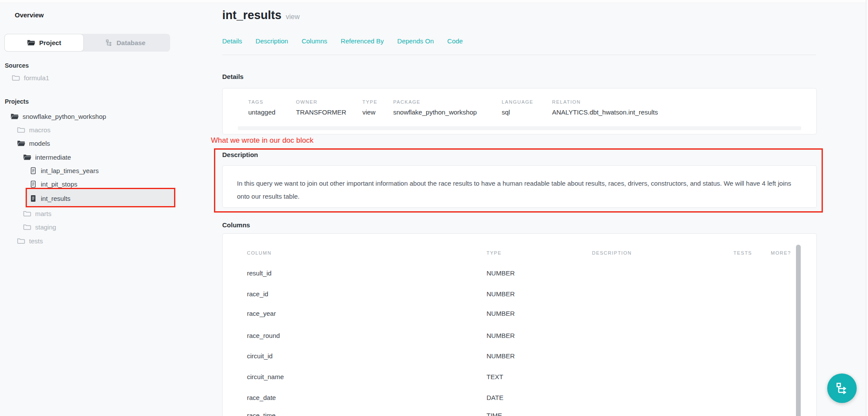 The width and height of the screenshot is (868, 416). Describe the element at coordinates (605, 112) in the screenshot. I see `field-value: ANALYTICS.dbt_hwatson.int_results` at that location.